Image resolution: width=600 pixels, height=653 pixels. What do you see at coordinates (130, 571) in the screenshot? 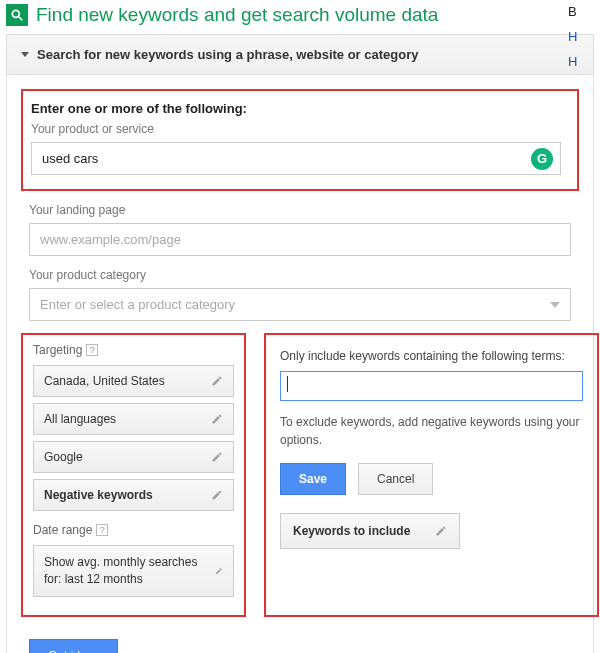
I see `date-range-label: Show avg. monthly searches for: last 12 …` at bounding box center [130, 571].